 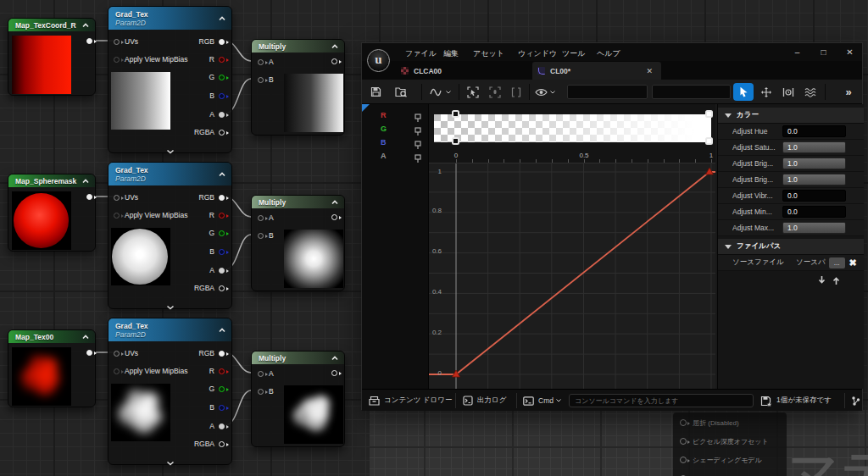 What do you see at coordinates (440, 91) in the screenshot?
I see `curve-template-dropdown` at bounding box center [440, 91].